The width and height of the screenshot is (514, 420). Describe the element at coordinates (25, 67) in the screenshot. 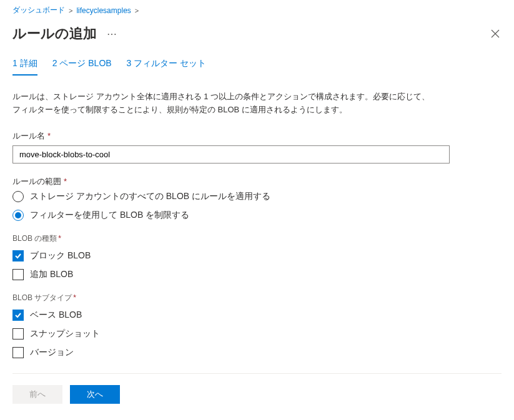

I see `tab-details: 1 詳細` at that location.